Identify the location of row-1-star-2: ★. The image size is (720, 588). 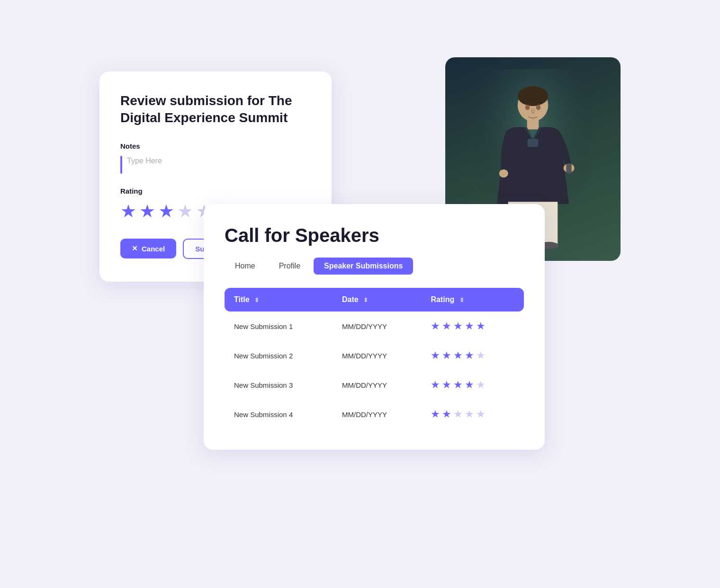
(447, 356).